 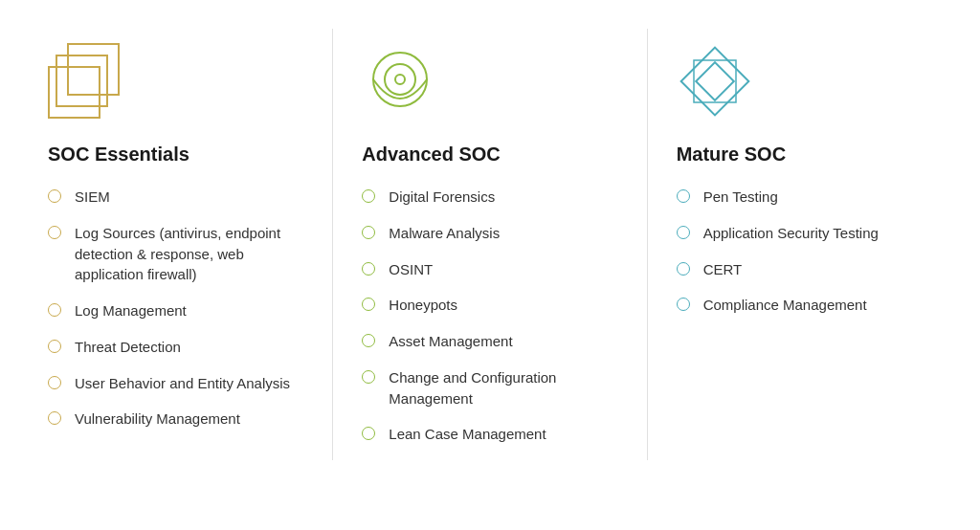 What do you see at coordinates (490, 316) in the screenshot?
I see `item-list-advanced-soc: Digital ForensicsMalware AnalysisOSINTHo…` at bounding box center [490, 316].